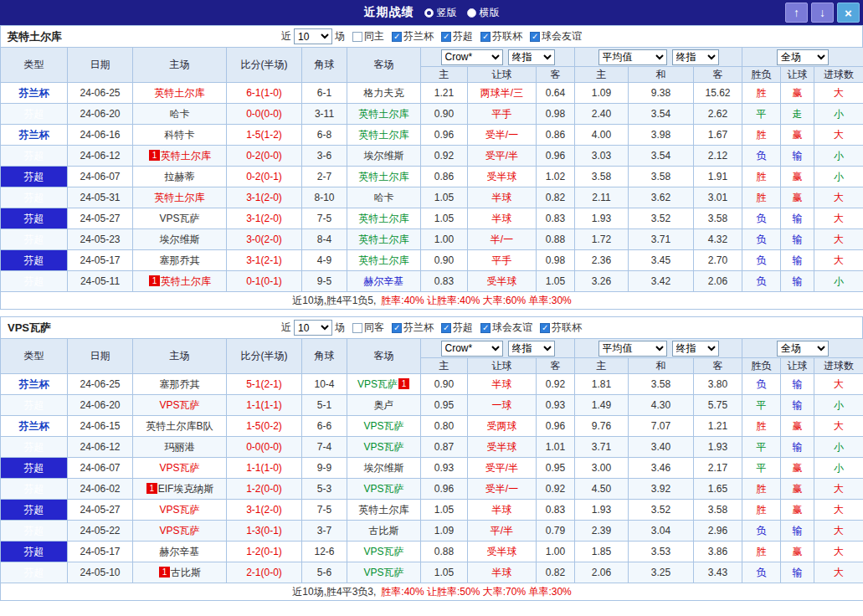 The height and width of the screenshot is (616, 863). Describe the element at coordinates (556, 447) in the screenshot. I see `away-odds-cell: 1.01` at that location.